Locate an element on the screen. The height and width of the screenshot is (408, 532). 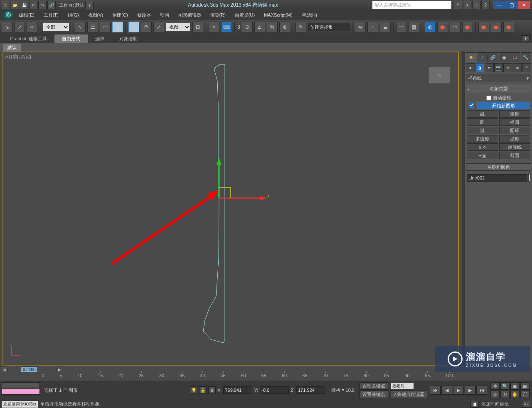
snap-toggle-icon: ⊙ is located at coordinates (247, 27).